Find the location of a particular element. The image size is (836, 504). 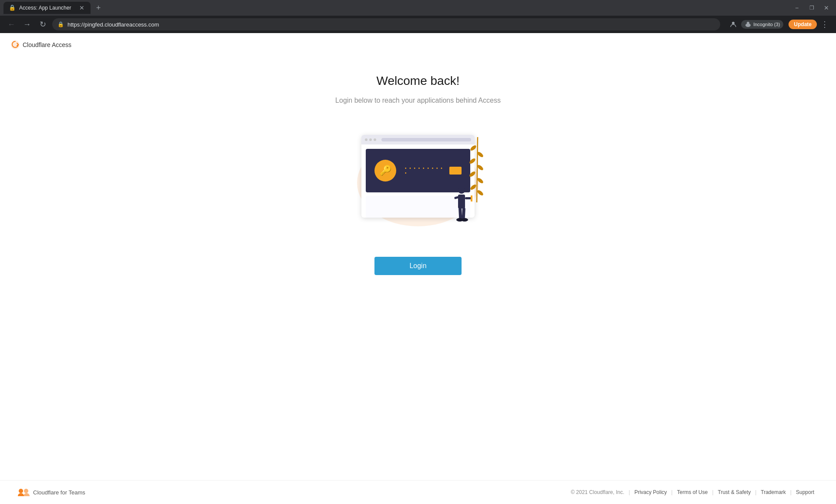

footer-links: © 2021 Cloudflare, Inc. | Privacy Policy… is located at coordinates (695, 492).